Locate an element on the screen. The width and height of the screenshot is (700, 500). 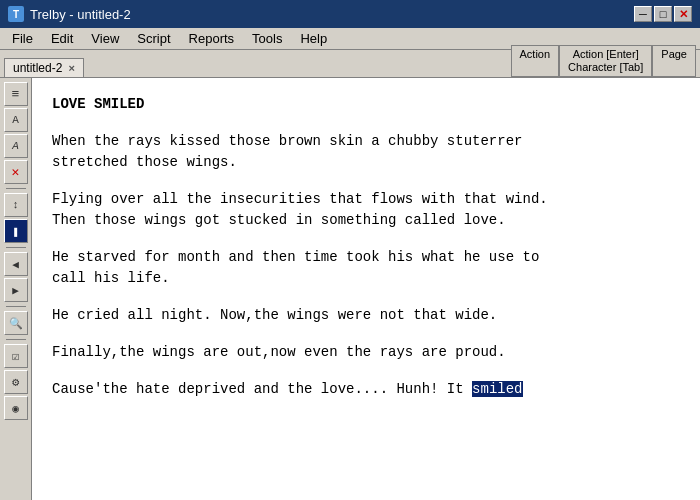
tab-untitled2: untitled-2 × is located at coordinates (44, 68).